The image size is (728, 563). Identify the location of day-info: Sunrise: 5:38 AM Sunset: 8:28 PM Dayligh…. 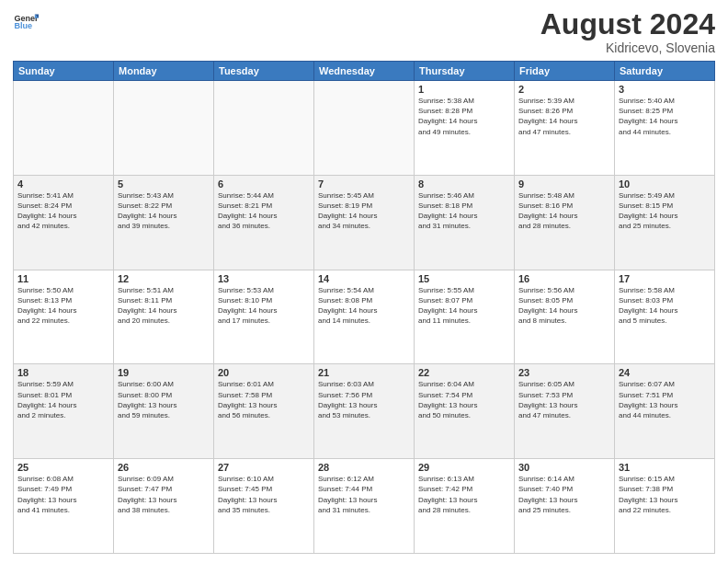
(464, 116).